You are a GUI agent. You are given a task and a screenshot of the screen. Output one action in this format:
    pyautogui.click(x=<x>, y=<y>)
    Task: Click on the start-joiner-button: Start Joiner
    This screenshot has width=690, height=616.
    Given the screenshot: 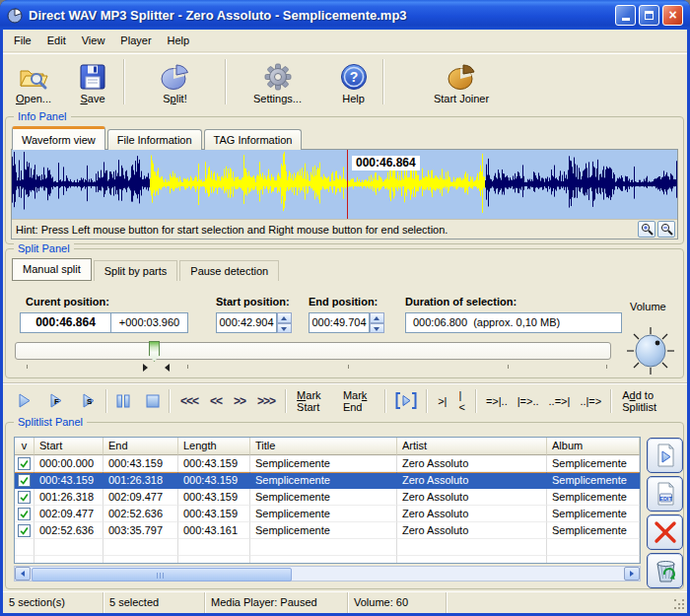 What is the action you would take?
    pyautogui.click(x=461, y=82)
    